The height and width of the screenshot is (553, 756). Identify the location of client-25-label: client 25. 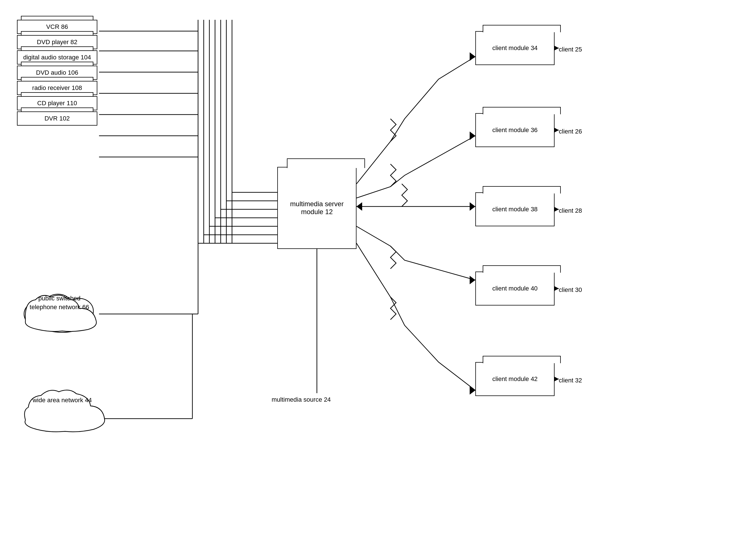
(571, 50).